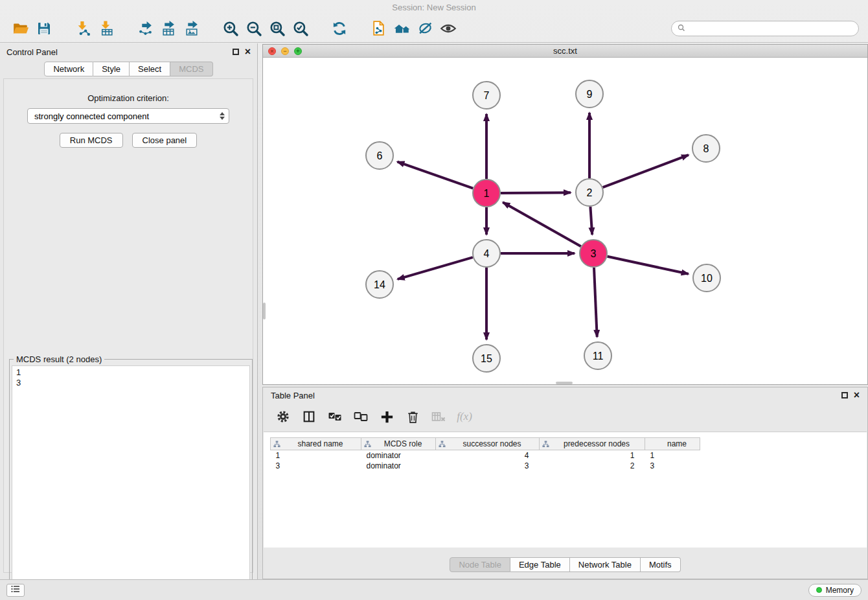  I want to click on add-column-button, so click(387, 417).